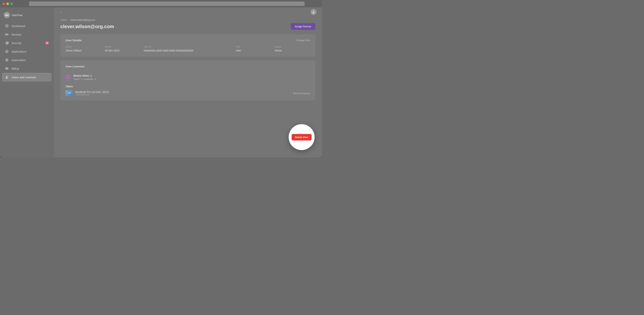 This screenshot has height=315, width=644. Describe the element at coordinates (17, 15) in the screenshot. I see `org-name: MacPaw` at that location.